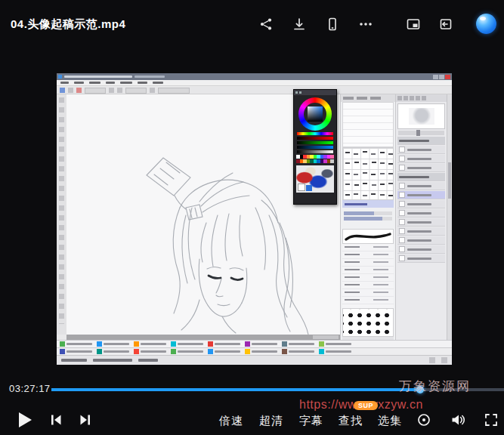 This screenshot has width=504, height=435. What do you see at coordinates (56, 420) in the screenshot?
I see `skip-previous-button` at bounding box center [56, 420].